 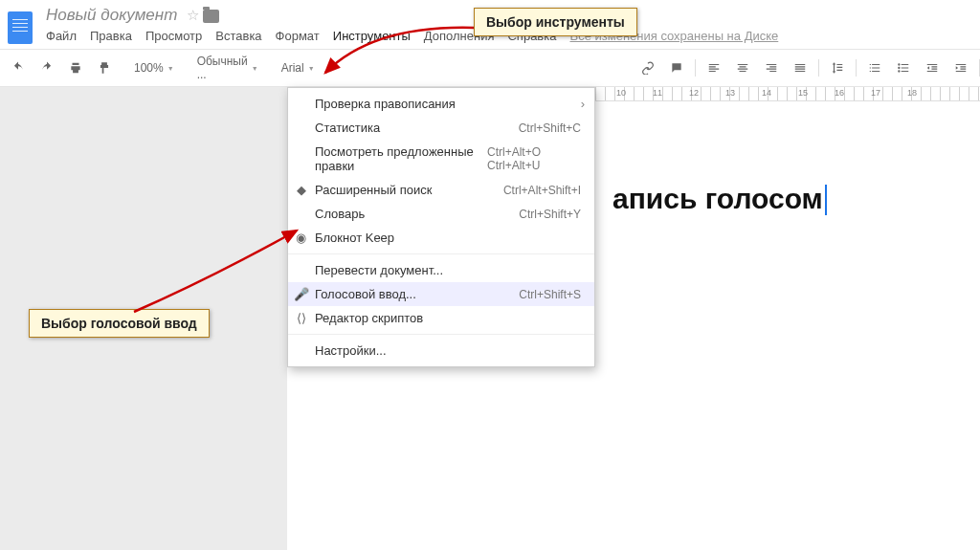 I want to click on dd-translate: Перевести документ..., so click(x=441, y=270).